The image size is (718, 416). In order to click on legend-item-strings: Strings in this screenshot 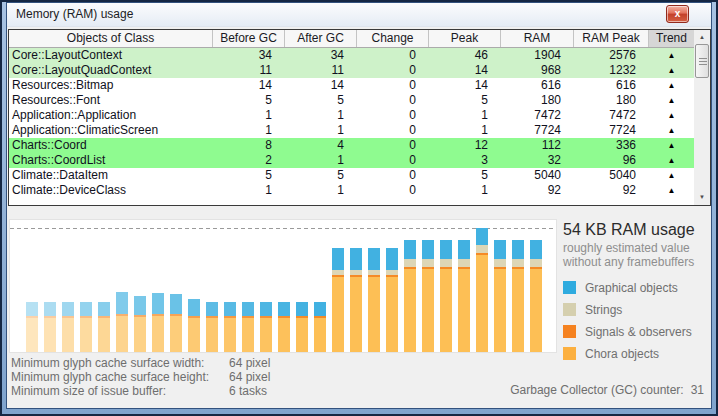, I will do `click(637, 310)`.